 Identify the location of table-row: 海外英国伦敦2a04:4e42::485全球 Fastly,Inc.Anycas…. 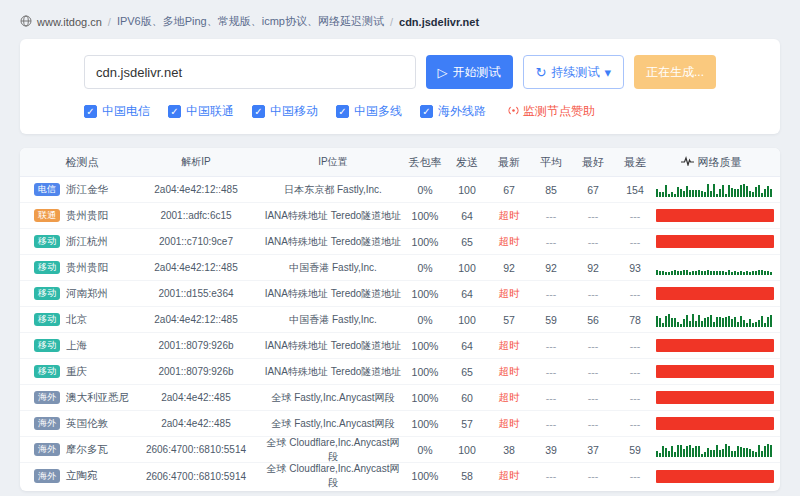
(400, 424).